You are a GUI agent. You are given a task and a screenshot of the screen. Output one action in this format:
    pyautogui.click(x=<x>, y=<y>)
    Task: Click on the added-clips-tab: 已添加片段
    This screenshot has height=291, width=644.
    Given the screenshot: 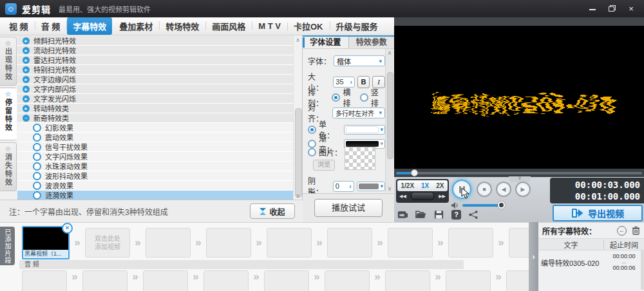 What is the action you would take?
    pyautogui.click(x=8, y=246)
    